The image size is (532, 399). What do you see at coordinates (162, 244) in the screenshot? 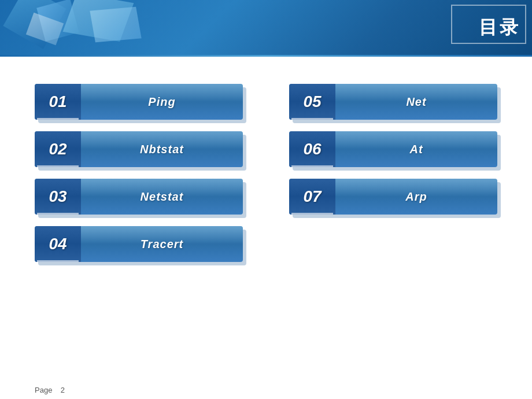
I see `menu-label-section-04: Tracert` at bounding box center [162, 244].